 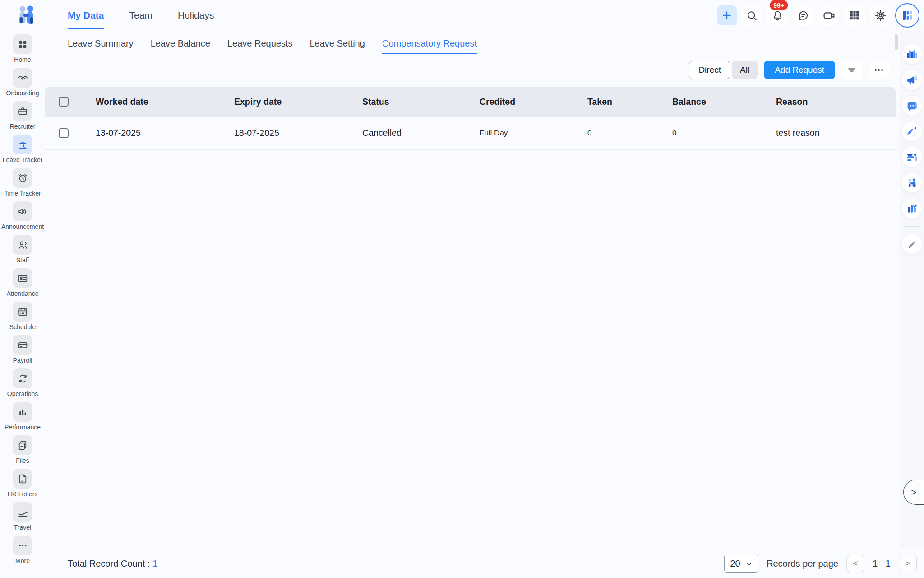 What do you see at coordinates (23, 527) in the screenshot?
I see `sidebar-item-label: Travel` at bounding box center [23, 527].